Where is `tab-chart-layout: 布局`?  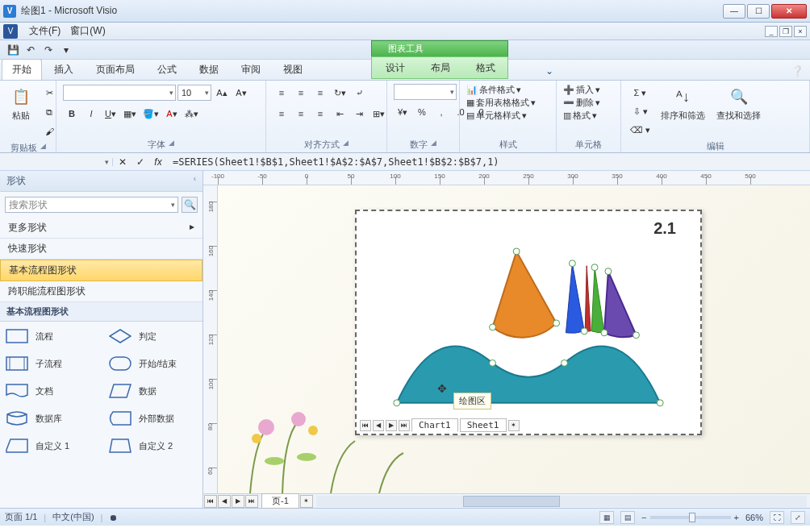
tab-chart-layout: 布局 is located at coordinates (440, 68).